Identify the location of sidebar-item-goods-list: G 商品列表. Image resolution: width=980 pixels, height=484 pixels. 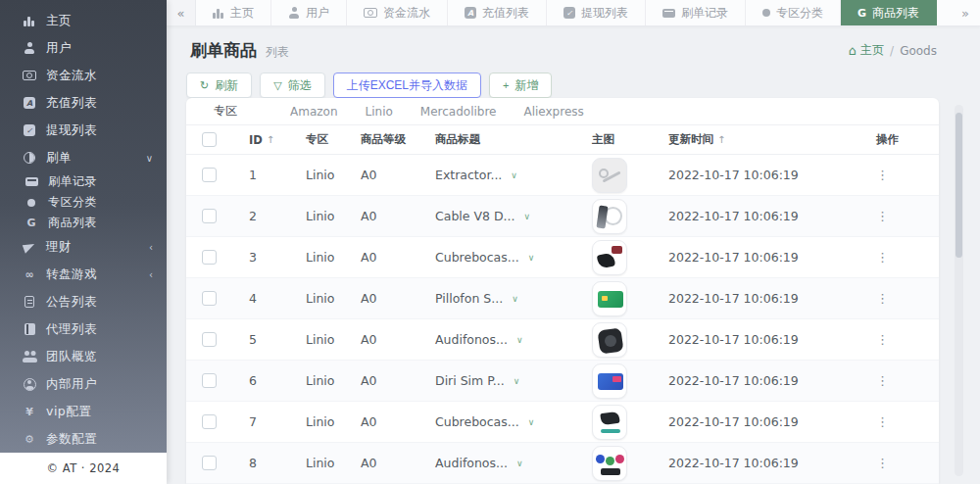
(83, 223).